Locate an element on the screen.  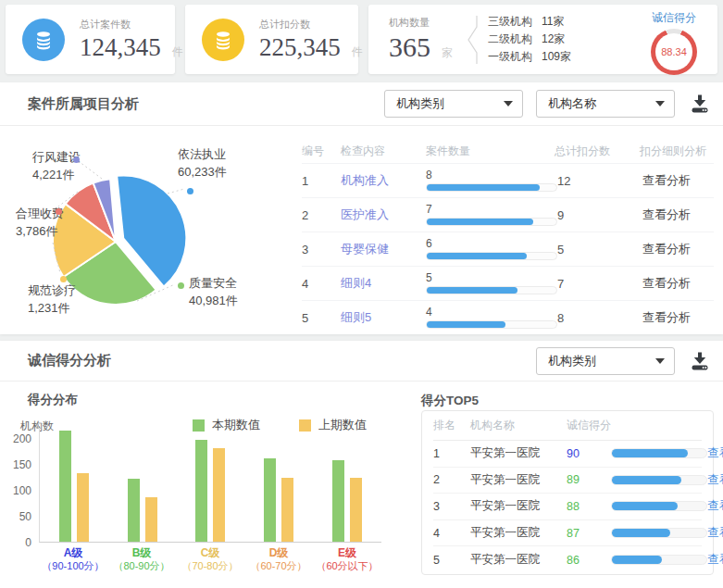
total-deductions-card: 总计扣分数 225,345 件 is located at coordinates (272, 39).